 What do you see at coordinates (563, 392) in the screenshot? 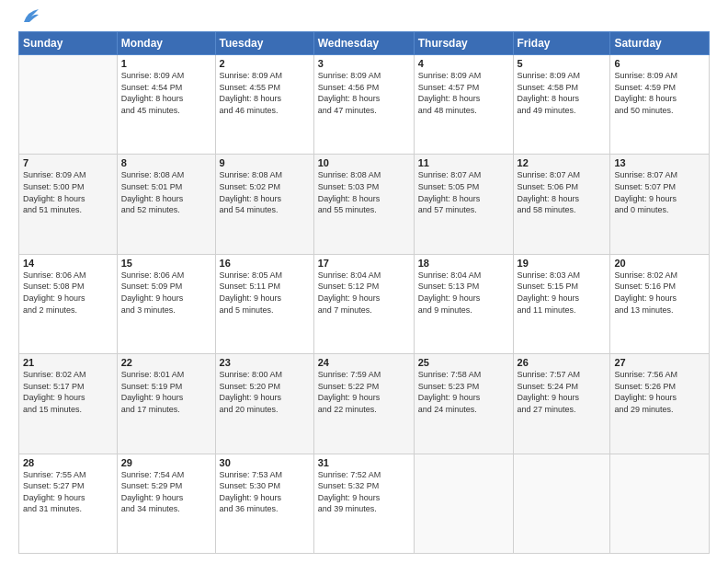
I see `day-info: Sunrise: 7:57 AM Sunset: 5:24 PM Dayligh…` at bounding box center [563, 392].